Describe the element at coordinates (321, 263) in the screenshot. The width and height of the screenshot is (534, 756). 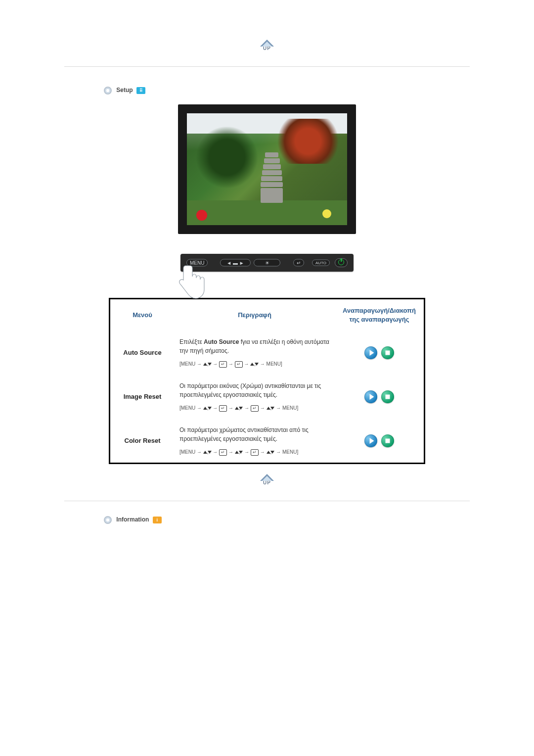
I see `auto-button: AUTO` at that location.